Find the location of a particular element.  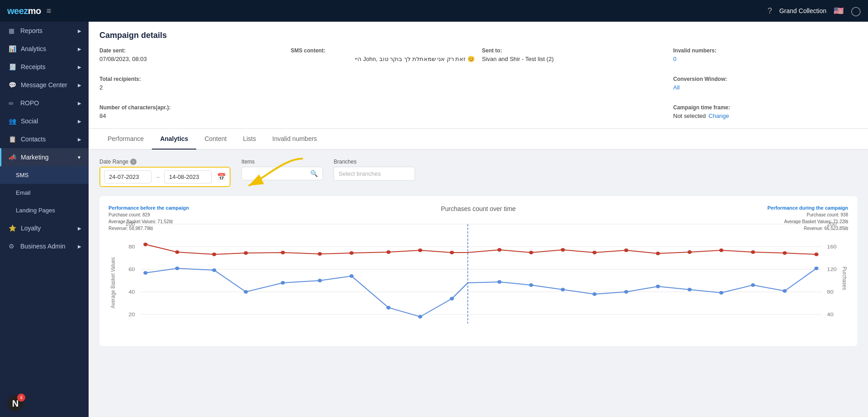

sidebar-item-reports: ▦ Reports ▶ is located at coordinates (44, 31).